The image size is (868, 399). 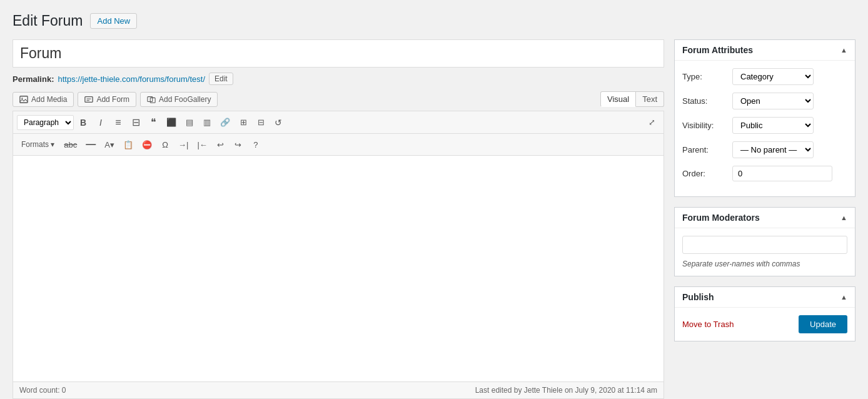 I want to click on parent-label: Parent:, so click(x=707, y=150).